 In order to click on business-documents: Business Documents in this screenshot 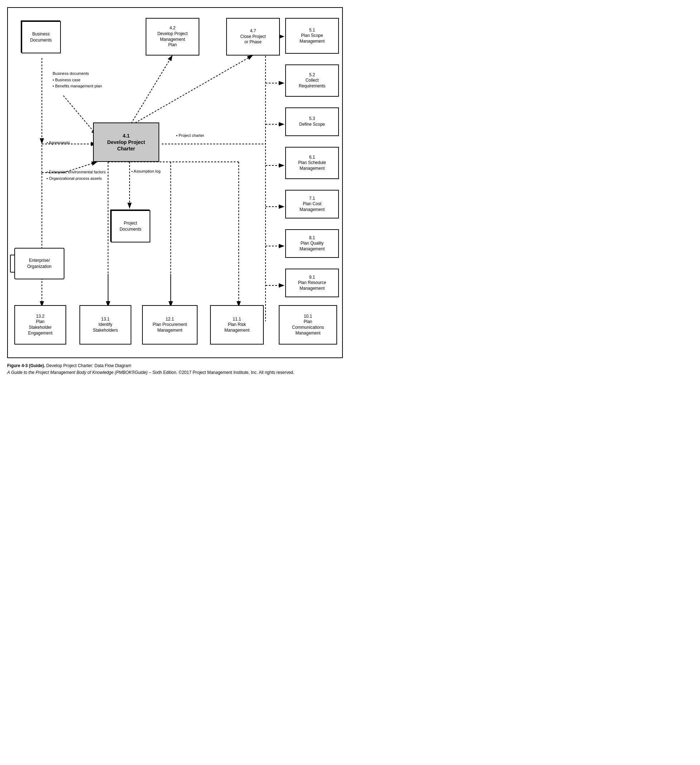, I will do `click(41, 37)`.